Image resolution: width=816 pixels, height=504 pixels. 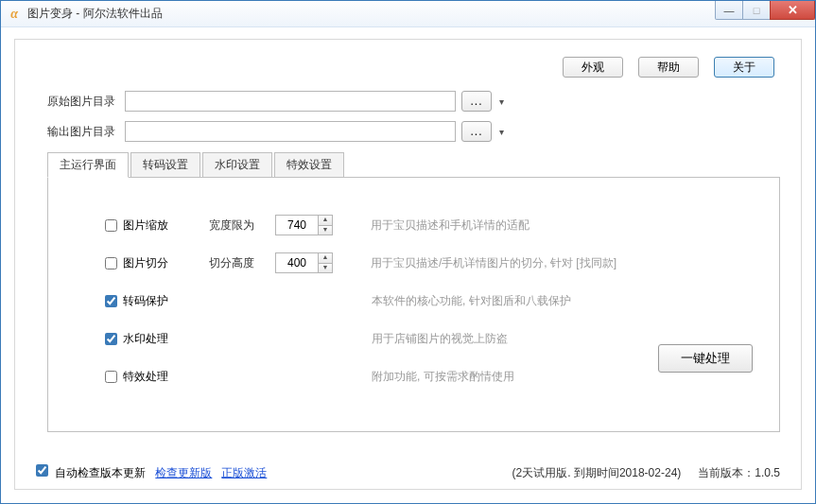 I want to click on activate-link: 正版激活, so click(x=244, y=473).